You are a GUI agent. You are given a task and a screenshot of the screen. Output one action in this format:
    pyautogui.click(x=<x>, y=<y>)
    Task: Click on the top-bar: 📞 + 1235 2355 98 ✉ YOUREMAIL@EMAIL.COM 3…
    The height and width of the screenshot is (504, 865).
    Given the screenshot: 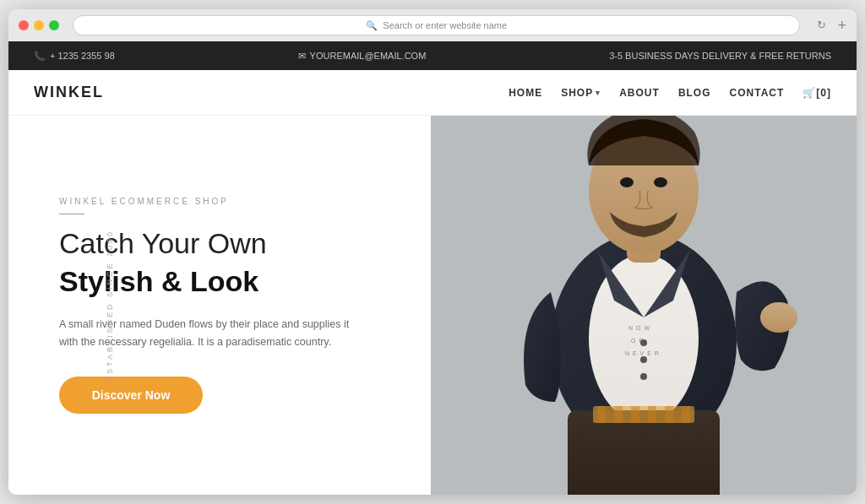 What is the action you would take?
    pyautogui.click(x=432, y=56)
    